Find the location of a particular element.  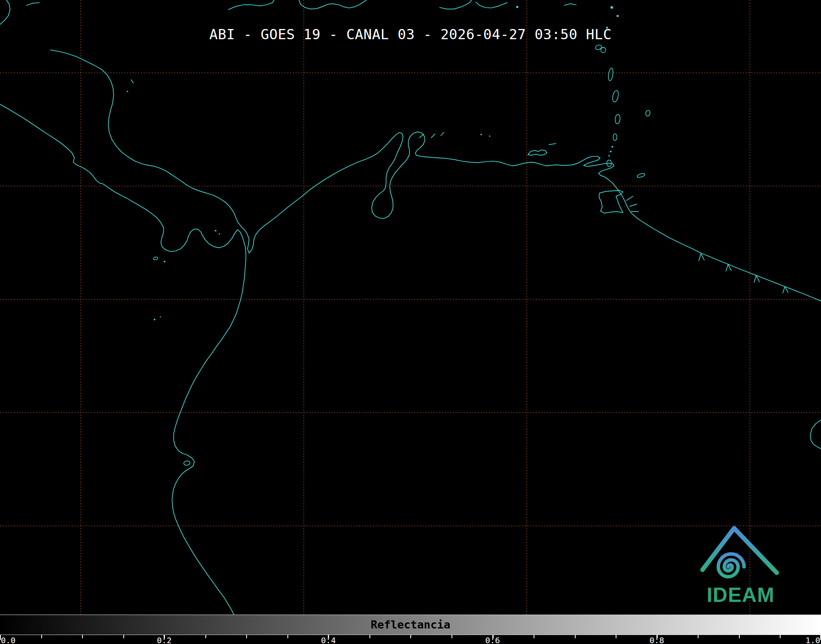

islands-san-andres is located at coordinates (130, 86).